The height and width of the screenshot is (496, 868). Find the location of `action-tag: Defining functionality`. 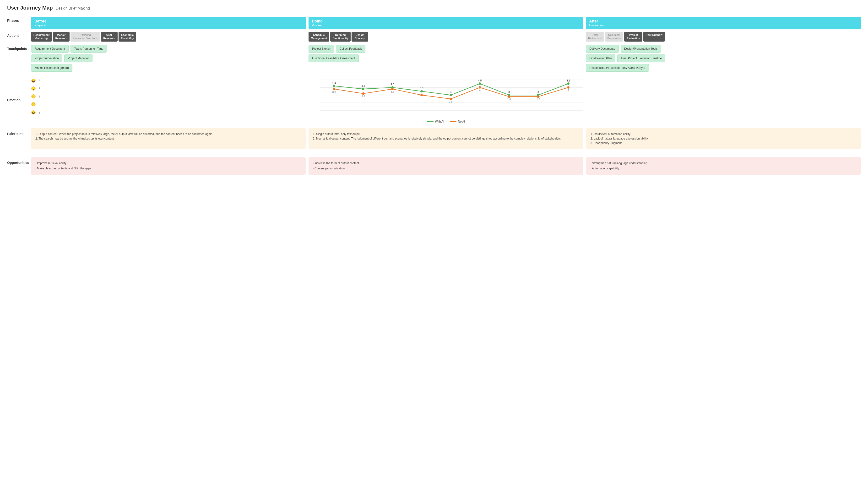

action-tag: Defining functionality is located at coordinates (341, 37).